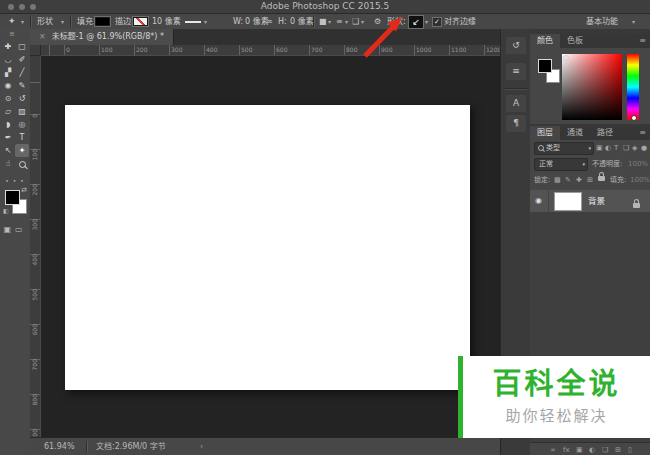  Describe the element at coordinates (202, 446) in the screenshot. I see `status-flyout-icon: ›` at that location.